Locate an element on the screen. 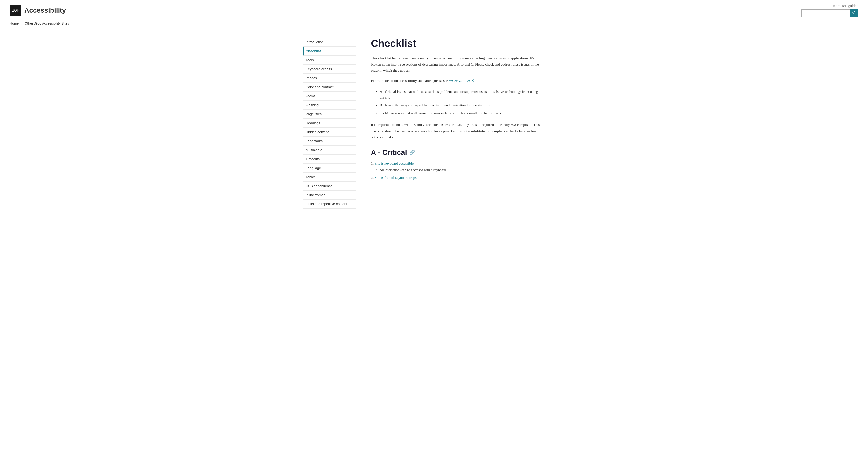 The image size is (868, 460). sidebar-item-inline-frames: Inline frames is located at coordinates (330, 195).